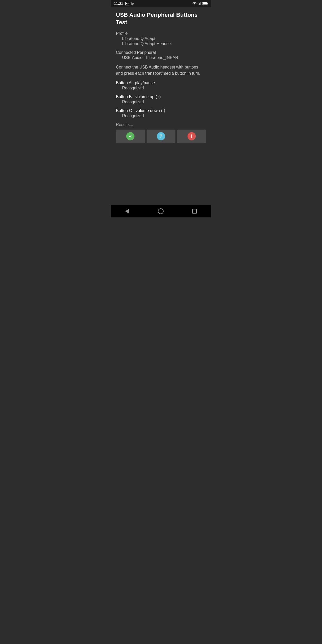 This screenshot has width=322, height=644. What do you see at coordinates (130, 136) in the screenshot?
I see `pass-button: ✓` at bounding box center [130, 136].